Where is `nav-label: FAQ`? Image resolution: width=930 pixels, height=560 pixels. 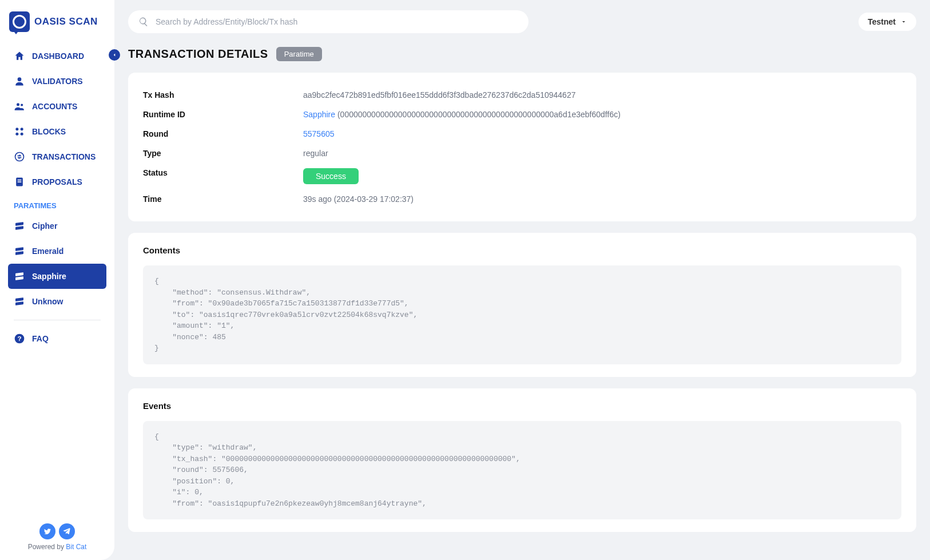
nav-label: FAQ is located at coordinates (40, 339).